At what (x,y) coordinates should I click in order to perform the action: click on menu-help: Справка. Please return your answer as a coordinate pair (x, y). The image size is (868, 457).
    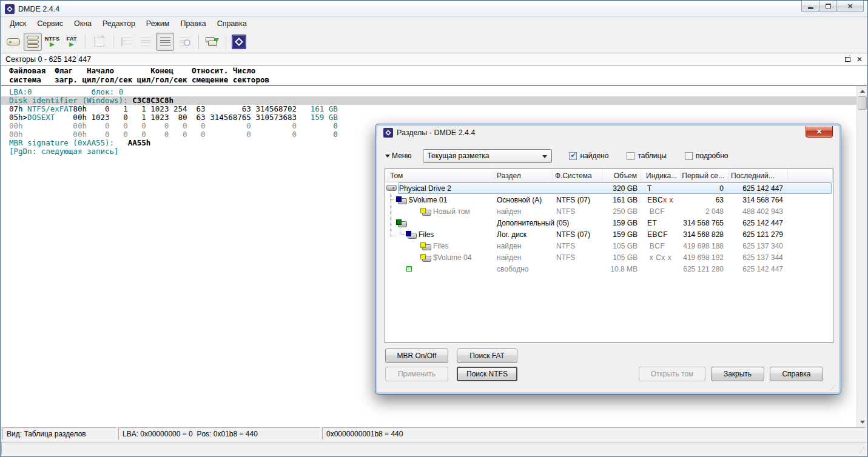
    Looking at the image, I should click on (232, 24).